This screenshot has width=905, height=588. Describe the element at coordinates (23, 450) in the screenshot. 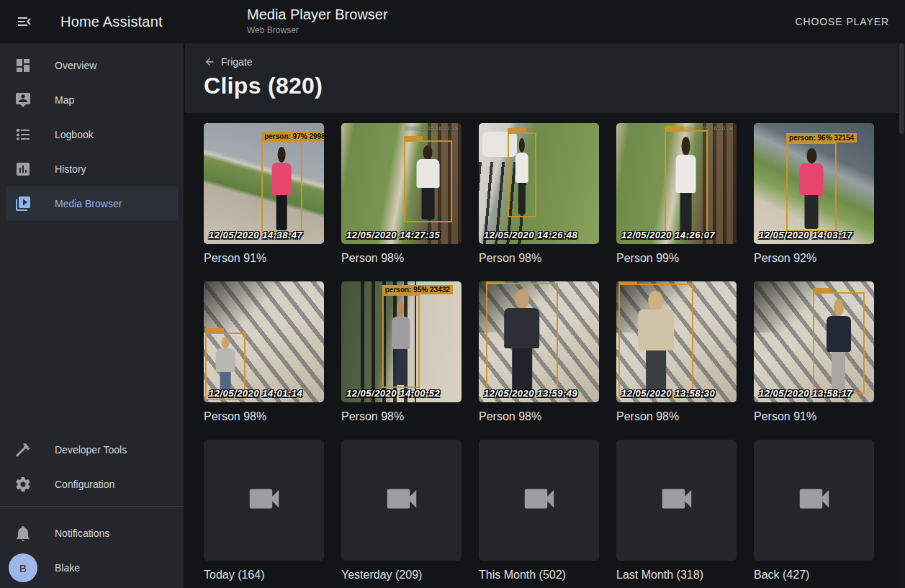

I see `hammer-icon` at that location.